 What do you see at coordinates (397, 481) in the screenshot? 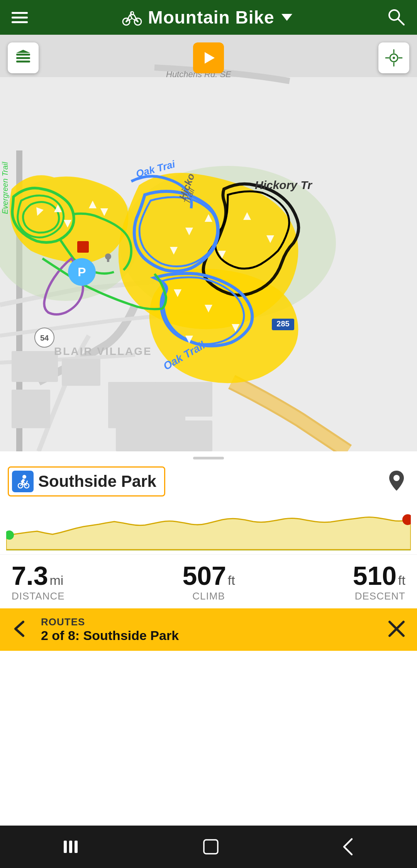
I see `location-pin-icon` at bounding box center [397, 481].